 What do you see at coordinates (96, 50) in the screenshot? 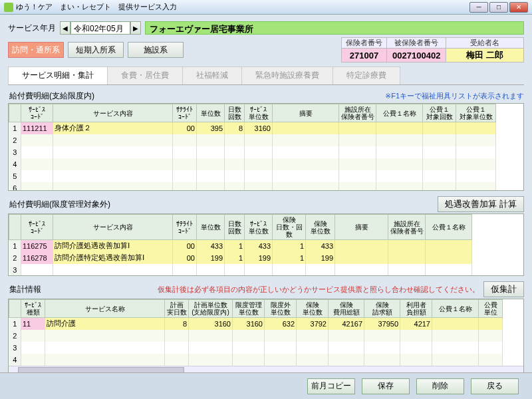
I see `category-1: 短期入所系` at bounding box center [96, 50].